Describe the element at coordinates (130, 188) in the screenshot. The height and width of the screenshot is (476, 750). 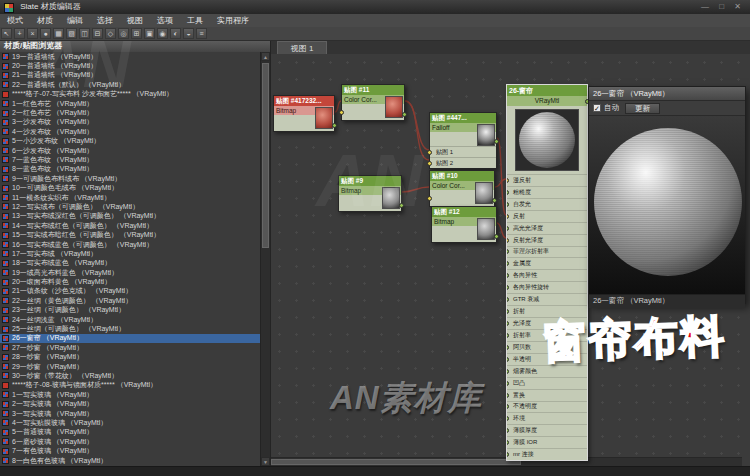
I see `material-list-item: 10一可调颜色毛绒布 （VRayMtl）` at that location.